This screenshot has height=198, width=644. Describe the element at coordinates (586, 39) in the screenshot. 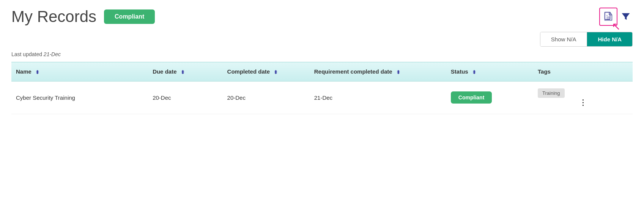

I see `na-toggle-group: Show N/A Hide N/A` at that location.